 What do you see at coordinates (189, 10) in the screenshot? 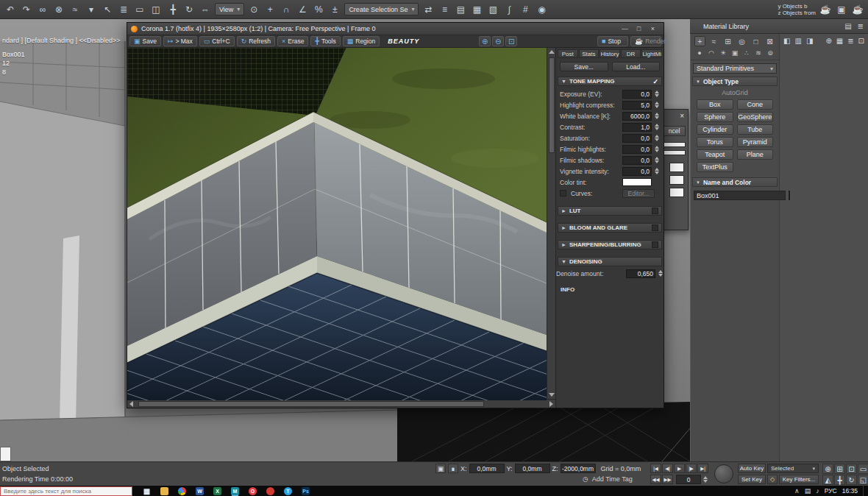
I see `select-and-rotate-icon: ↻` at bounding box center [189, 10].